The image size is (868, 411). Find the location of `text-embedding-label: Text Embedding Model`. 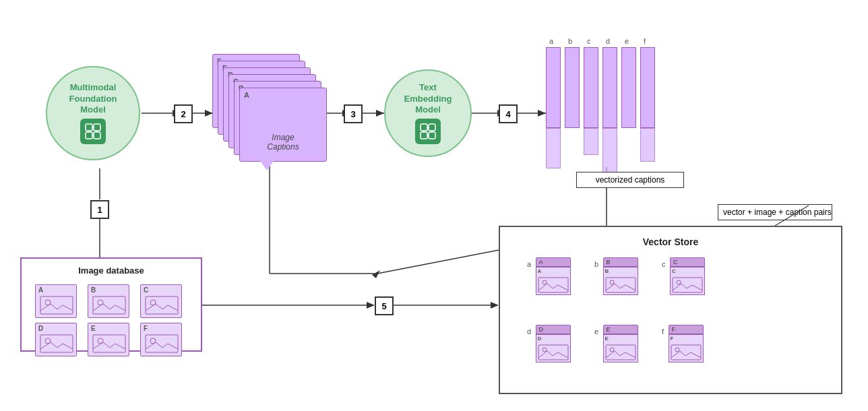

text-embedding-label: Text Embedding Model is located at coordinates (429, 100).